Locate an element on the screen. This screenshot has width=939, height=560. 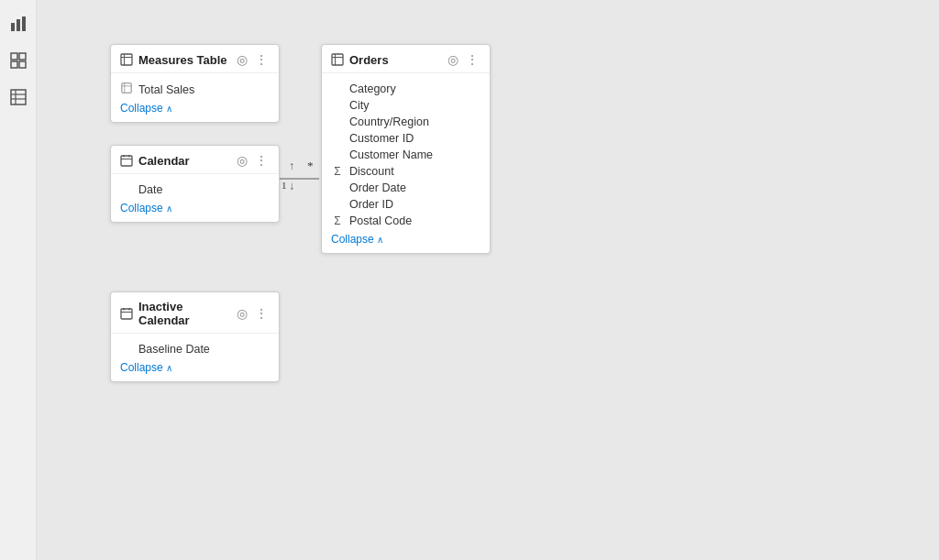
field-label: Postal Code is located at coordinates (381, 221).